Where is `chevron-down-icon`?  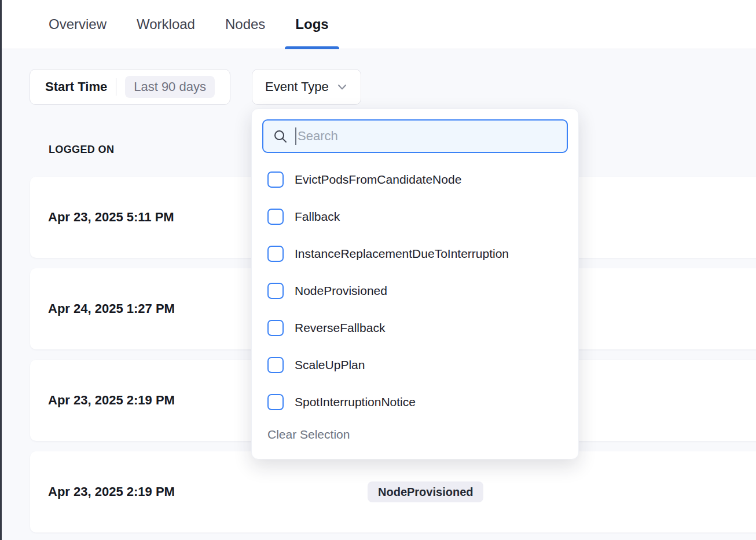
chevron-down-icon is located at coordinates (342, 87).